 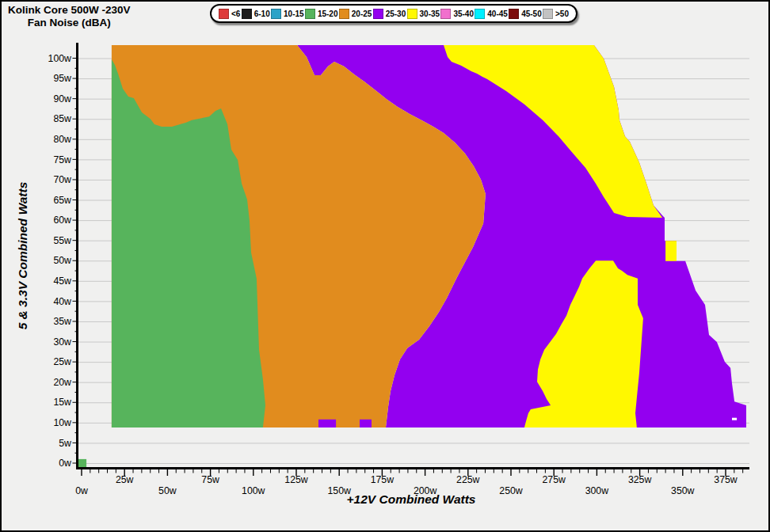 What do you see at coordinates (125, 480) in the screenshot?
I see `x-tick-label-25w: 25w` at bounding box center [125, 480].